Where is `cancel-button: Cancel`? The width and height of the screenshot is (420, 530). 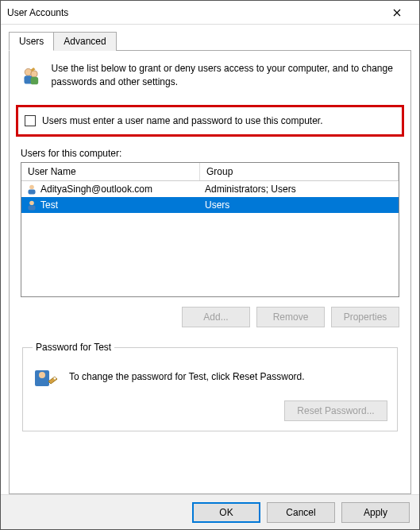
cancel-button: Cancel is located at coordinates (301, 513).